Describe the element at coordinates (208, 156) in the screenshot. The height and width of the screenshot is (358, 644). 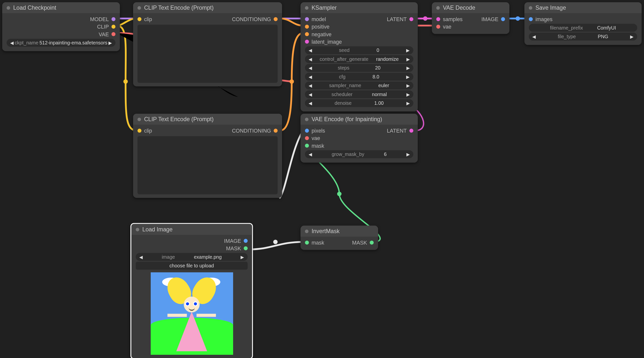
I see `node-clip-text-encode-negative: CLIP Text Encode (Prompt) clip CONDITION…` at that location.